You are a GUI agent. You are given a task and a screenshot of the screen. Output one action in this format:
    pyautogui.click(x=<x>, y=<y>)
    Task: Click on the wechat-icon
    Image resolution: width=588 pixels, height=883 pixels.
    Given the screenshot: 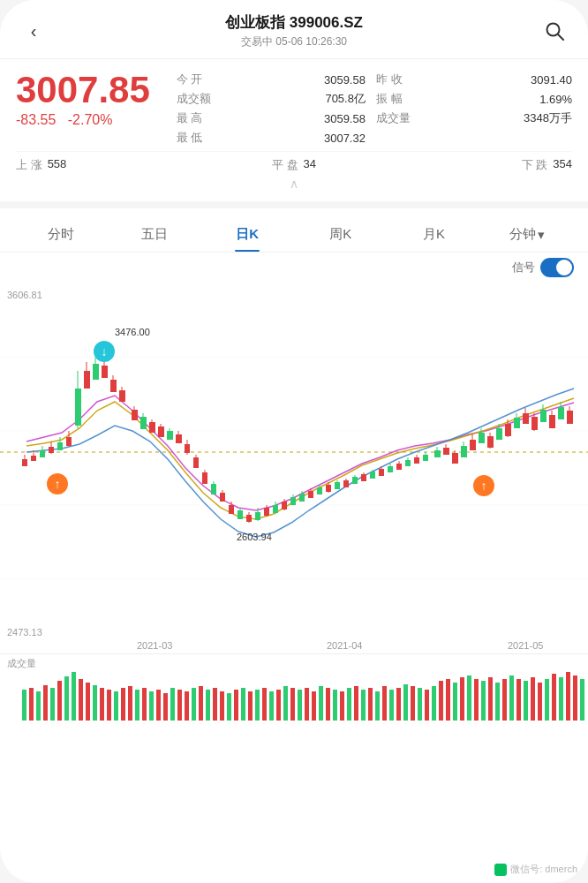 What is the action you would take?
    pyautogui.click(x=501, y=870)
    